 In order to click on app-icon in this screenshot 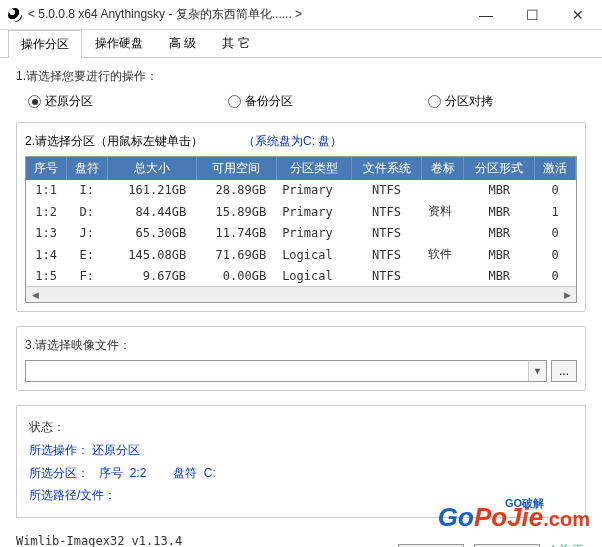, I will do `click(15, 15)`.